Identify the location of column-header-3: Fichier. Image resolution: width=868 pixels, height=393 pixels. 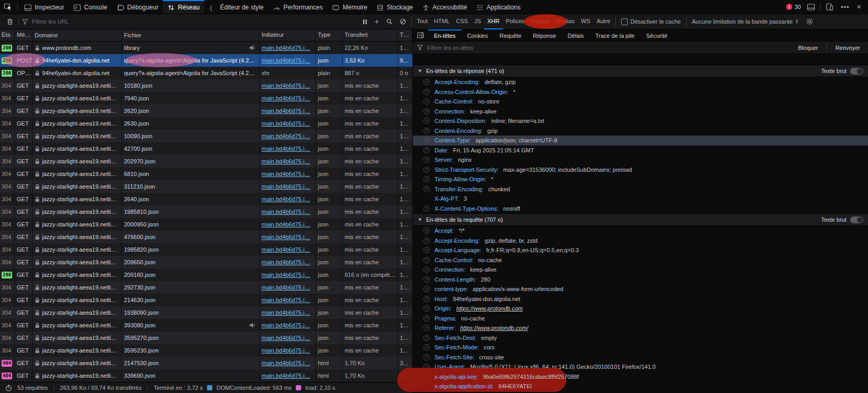
(191, 35).